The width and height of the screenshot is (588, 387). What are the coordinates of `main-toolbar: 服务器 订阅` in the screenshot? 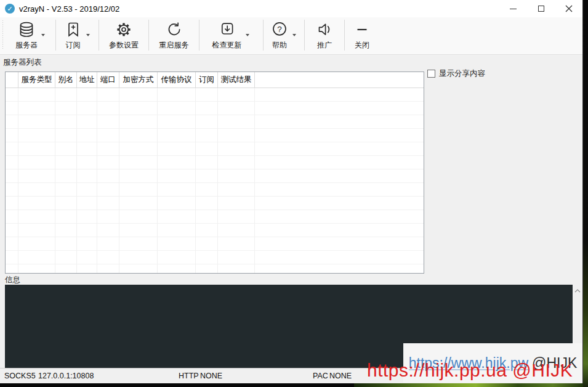 It's located at (291, 36).